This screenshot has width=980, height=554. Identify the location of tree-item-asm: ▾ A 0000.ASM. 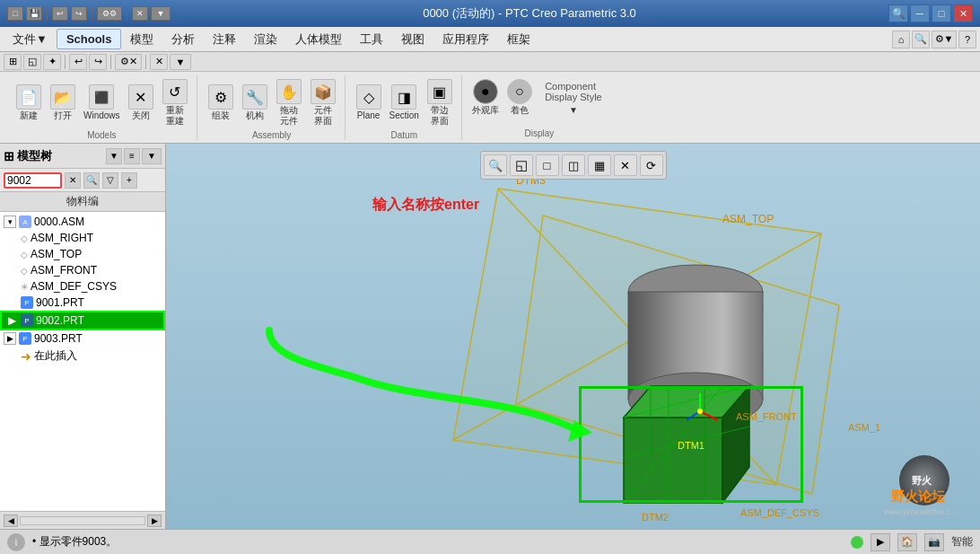
(83, 222).